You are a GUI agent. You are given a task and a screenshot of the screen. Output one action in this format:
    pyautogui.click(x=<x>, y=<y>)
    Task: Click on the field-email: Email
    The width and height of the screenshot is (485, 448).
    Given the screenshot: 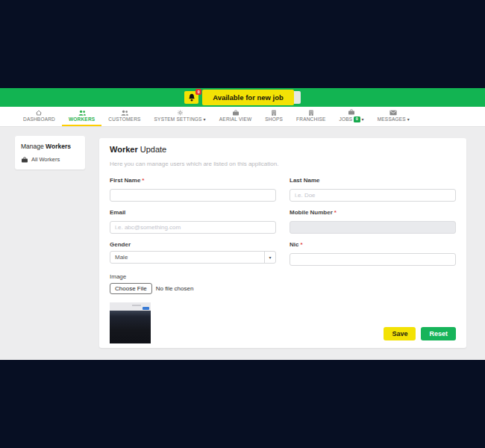 What is the action you would take?
    pyautogui.click(x=193, y=221)
    